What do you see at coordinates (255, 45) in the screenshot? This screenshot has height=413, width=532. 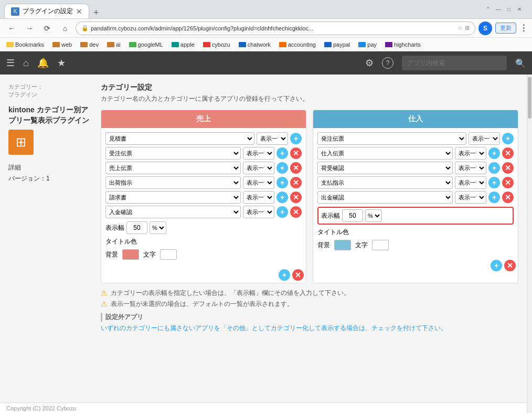 I see `bookmark-chatwork: chatwork` at bounding box center [255, 45].